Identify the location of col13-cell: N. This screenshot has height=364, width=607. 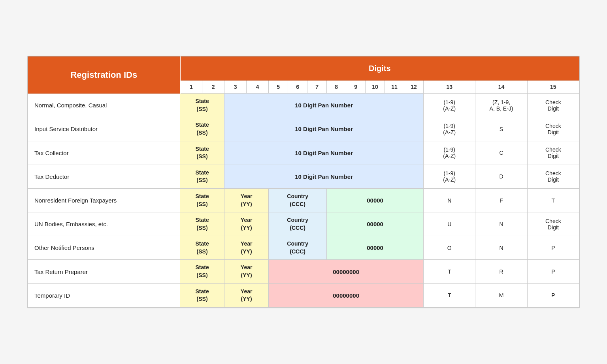
(450, 200).